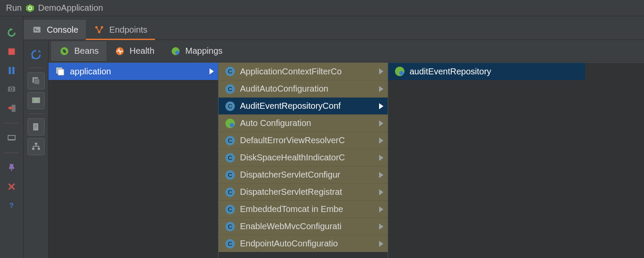  I want to click on subtab-health-label: Health, so click(142, 51).